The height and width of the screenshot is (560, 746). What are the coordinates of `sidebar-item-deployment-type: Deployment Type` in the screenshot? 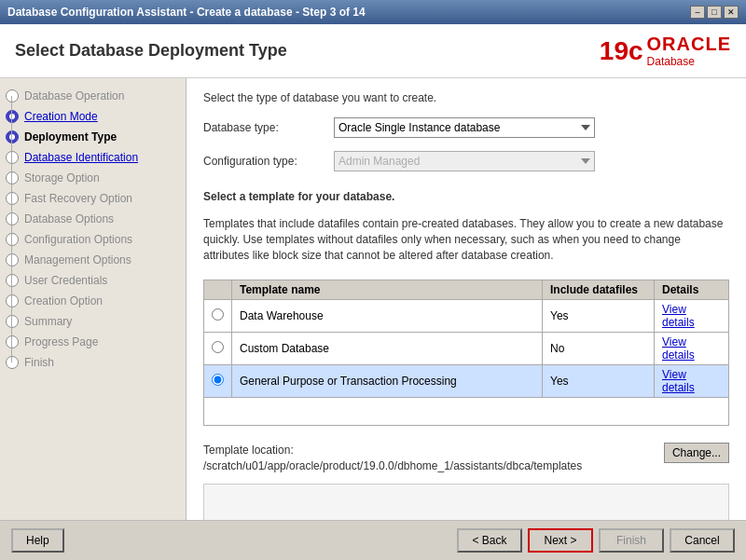 It's located at (93, 137).